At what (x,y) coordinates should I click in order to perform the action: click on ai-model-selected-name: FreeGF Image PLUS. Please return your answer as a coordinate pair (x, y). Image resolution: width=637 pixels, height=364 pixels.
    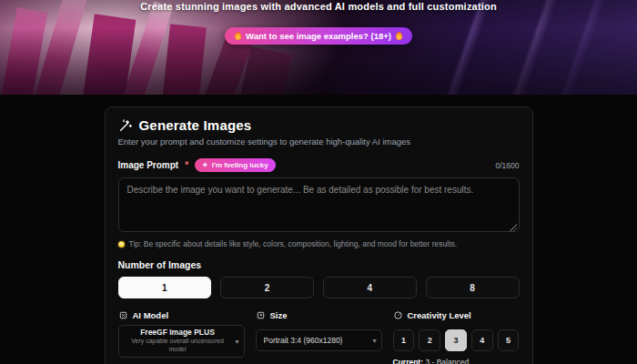
    Looking at the image, I should click on (178, 333).